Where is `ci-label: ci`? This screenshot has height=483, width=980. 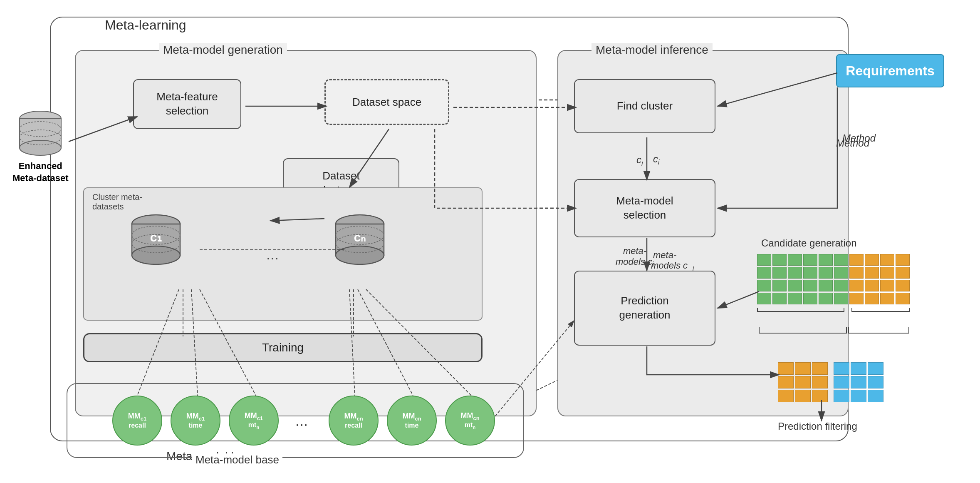 ci-label: ci is located at coordinates (640, 161).